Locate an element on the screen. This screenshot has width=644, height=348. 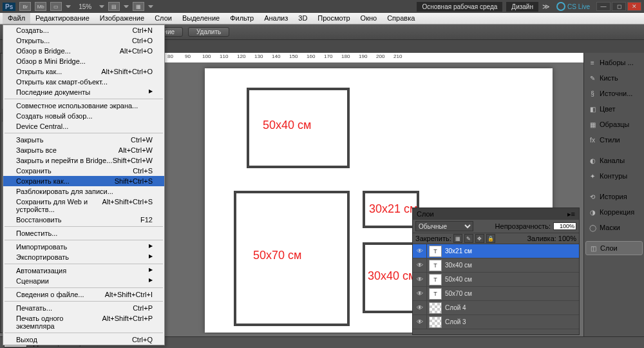
menu-item: Поместить... is located at coordinates (84, 233).